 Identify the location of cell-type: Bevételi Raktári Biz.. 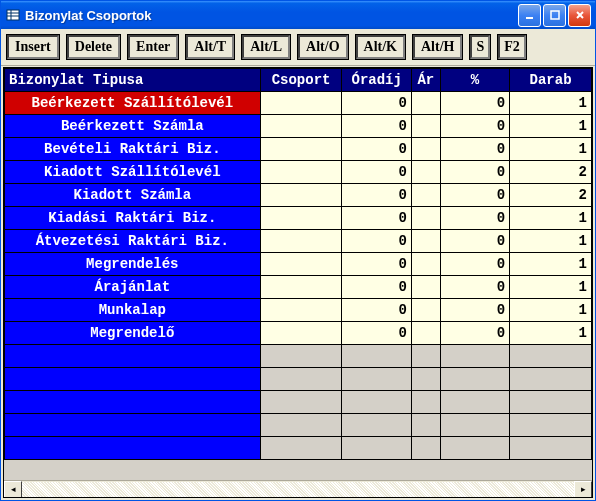
(133, 150).